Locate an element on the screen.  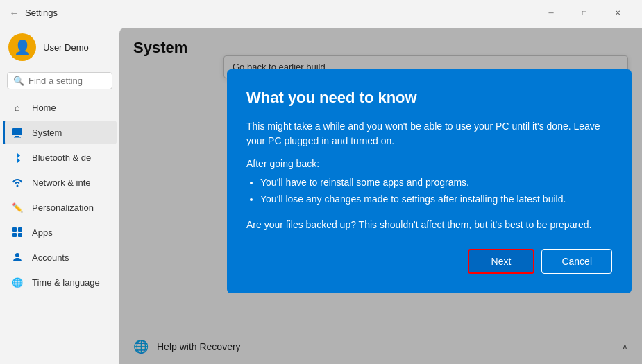
sidebar-label-network: Network & inte is located at coordinates (61, 183).